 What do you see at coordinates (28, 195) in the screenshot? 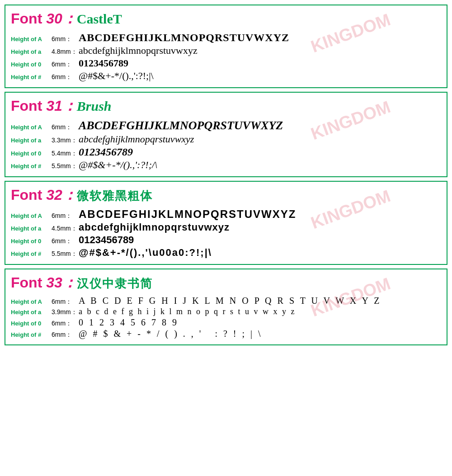
I see `font-label-32: Font` at bounding box center [28, 195].